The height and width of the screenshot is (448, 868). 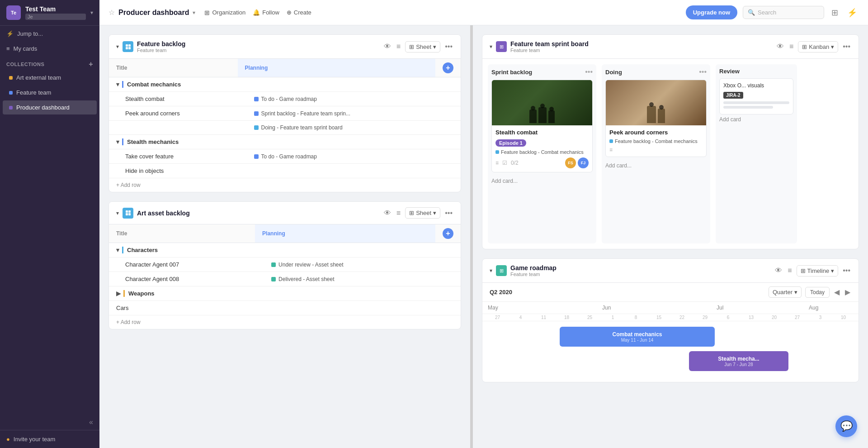 I want to click on sprint-eye-icon: 👁, so click(x=780, y=47).